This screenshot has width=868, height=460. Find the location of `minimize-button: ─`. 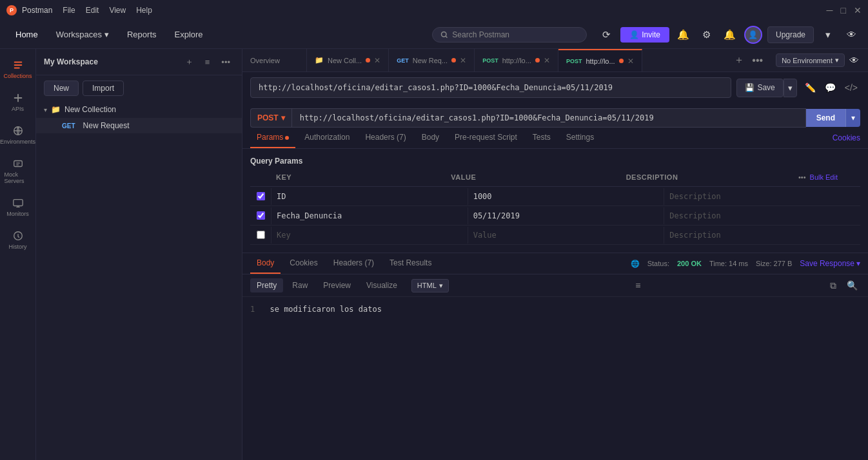

minimize-button: ─ is located at coordinates (830, 10).